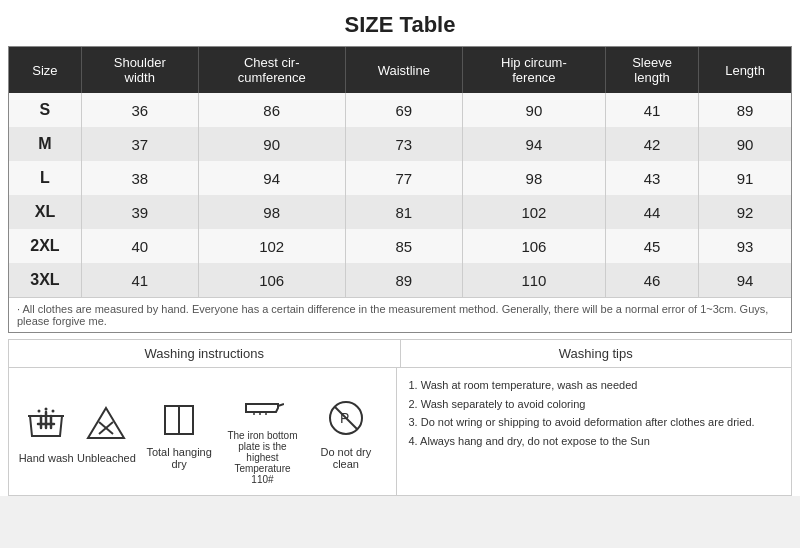 This screenshot has width=800, height=548. I want to click on do-not-dry-clean-icon: P, so click(346, 418).